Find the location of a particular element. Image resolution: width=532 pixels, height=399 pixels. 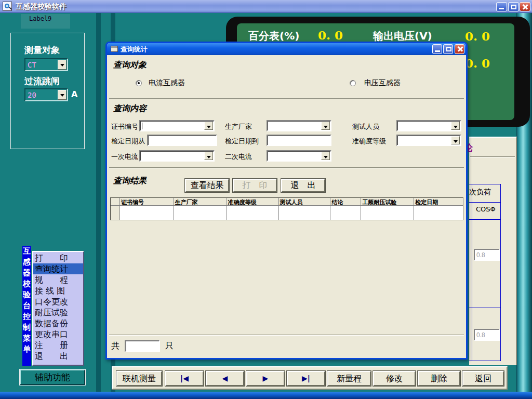

menu-item-change-password: 口令更改 is located at coordinates (58, 301).